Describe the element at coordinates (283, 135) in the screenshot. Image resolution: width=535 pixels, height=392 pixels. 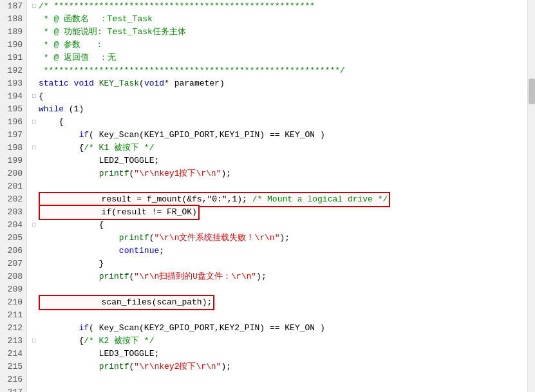
I see `line-content-197: if( Key_Scan(KEY1_GPIO_PORT,KEY1_PIN) ==…` at that location.